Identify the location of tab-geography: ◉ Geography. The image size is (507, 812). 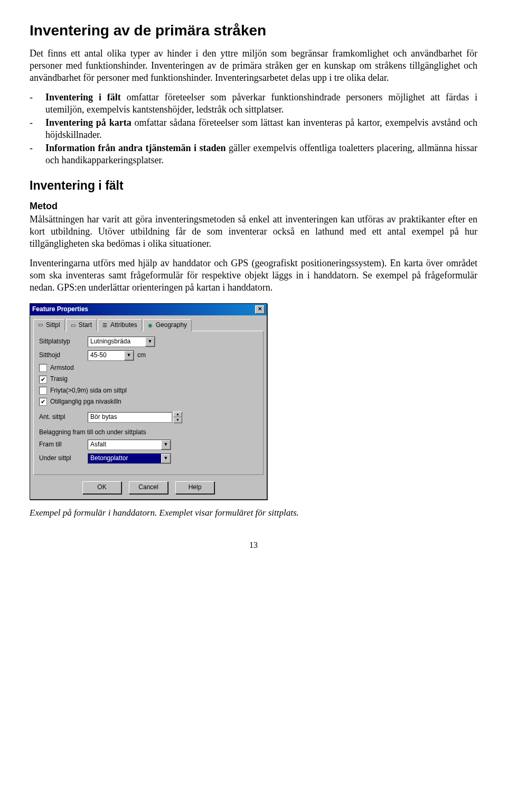
(167, 325).